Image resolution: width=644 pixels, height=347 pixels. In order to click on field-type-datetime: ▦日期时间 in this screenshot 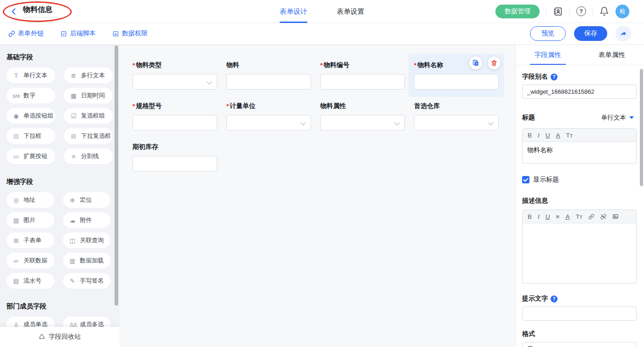, I will do `click(88, 96)`.